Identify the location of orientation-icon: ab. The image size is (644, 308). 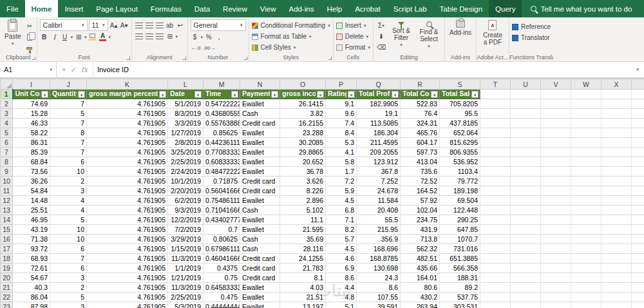
(170, 26).